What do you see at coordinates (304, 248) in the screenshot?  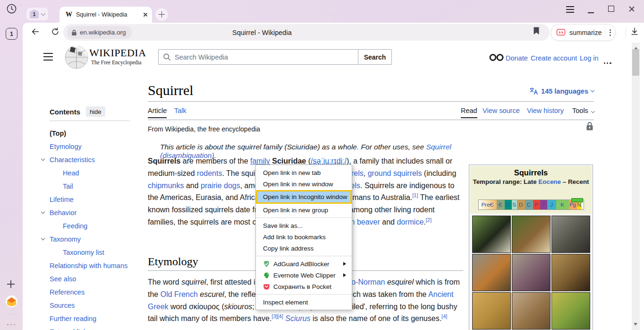 I see `context-menu-item: Copy link address` at bounding box center [304, 248].